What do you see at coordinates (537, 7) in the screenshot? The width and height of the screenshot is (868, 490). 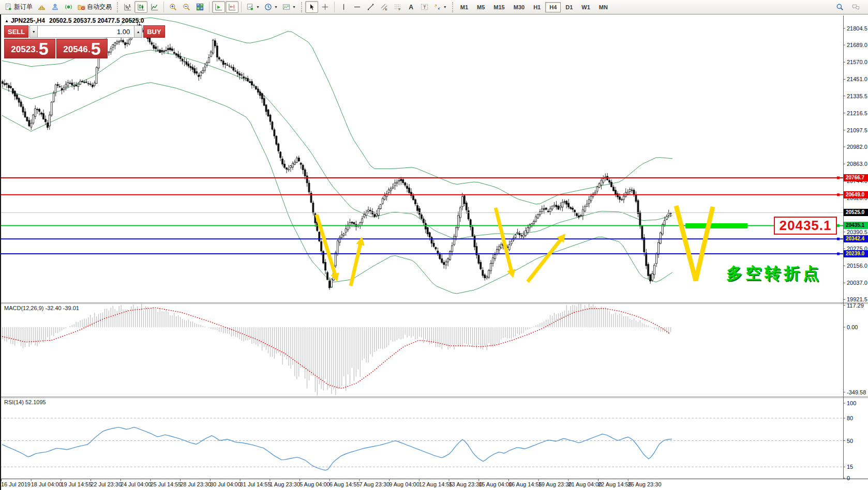 I see `timeframe-h1-button: H1` at bounding box center [537, 7].